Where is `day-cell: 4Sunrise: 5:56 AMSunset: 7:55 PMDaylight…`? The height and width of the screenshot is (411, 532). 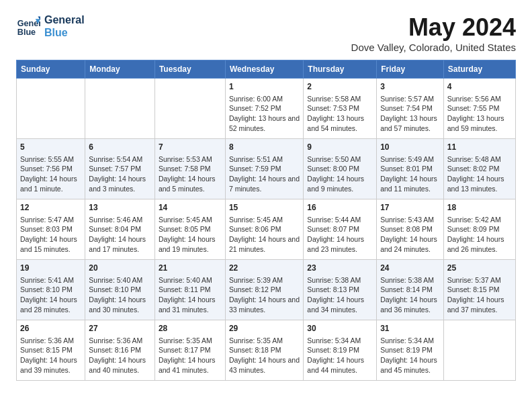 day-cell: 4Sunrise: 5:56 AMSunset: 7:55 PMDaylight… is located at coordinates (480, 109).